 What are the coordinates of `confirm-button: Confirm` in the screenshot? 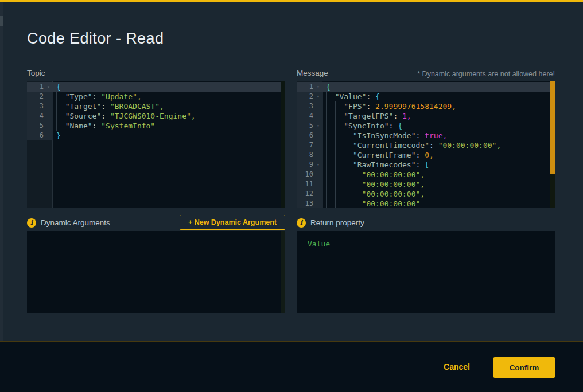 It's located at (524, 367).